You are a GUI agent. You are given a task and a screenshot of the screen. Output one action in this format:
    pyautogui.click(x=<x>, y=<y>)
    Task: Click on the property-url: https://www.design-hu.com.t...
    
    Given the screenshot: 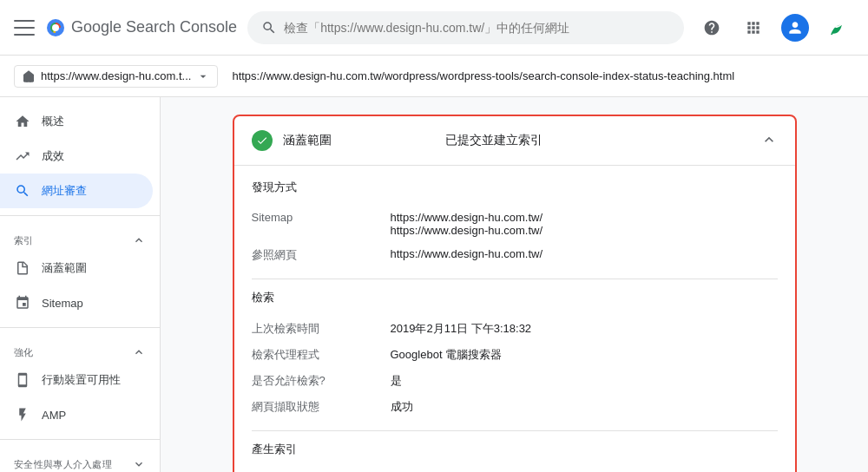 What is the action you would take?
    pyautogui.click(x=116, y=76)
    